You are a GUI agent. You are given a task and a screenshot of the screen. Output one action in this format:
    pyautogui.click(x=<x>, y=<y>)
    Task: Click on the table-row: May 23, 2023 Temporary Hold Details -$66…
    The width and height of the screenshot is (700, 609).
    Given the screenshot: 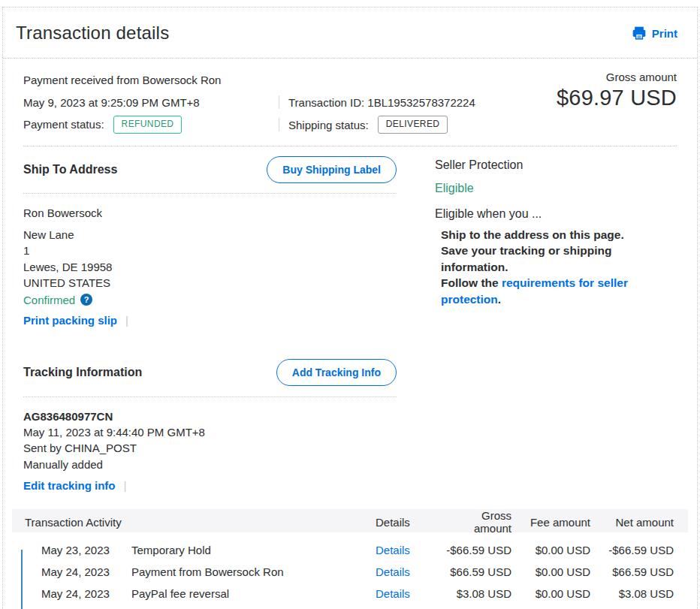 What is the action you would take?
    pyautogui.click(x=350, y=550)
    